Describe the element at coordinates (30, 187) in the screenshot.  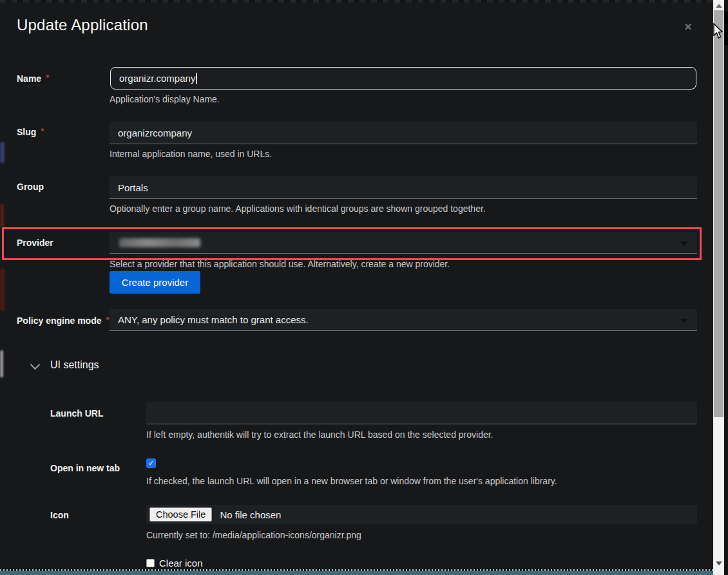
I see `group-field-label: Group` at that location.